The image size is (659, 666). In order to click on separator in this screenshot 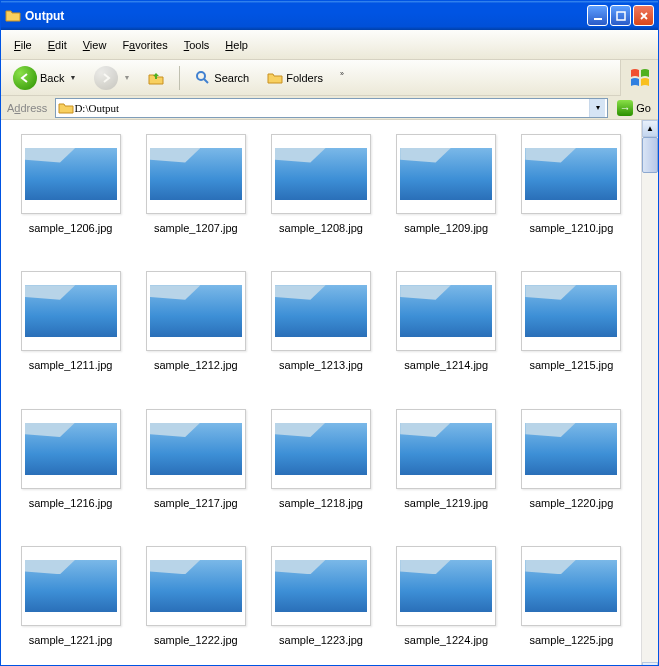, I will do `click(180, 78)`.